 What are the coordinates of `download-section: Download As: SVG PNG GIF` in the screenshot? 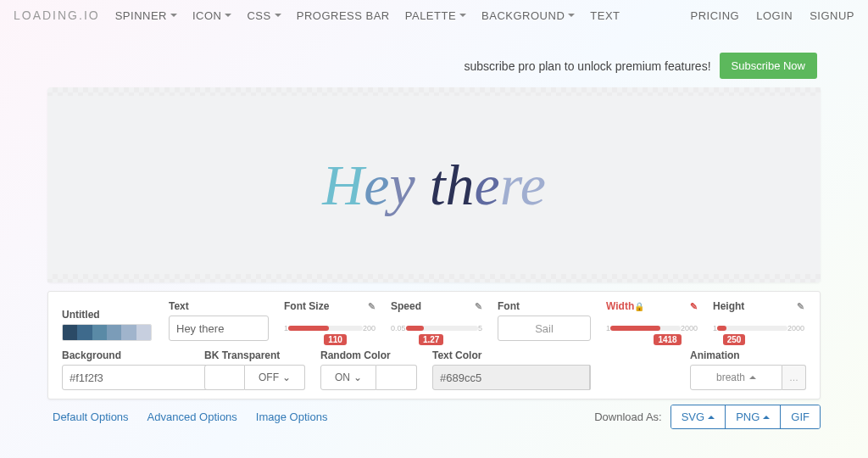 It's located at (707, 417).